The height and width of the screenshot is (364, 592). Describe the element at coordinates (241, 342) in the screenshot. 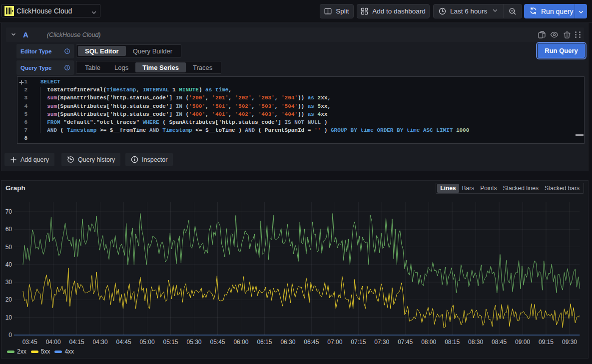

I see `svg-text: 06:00` at that location.